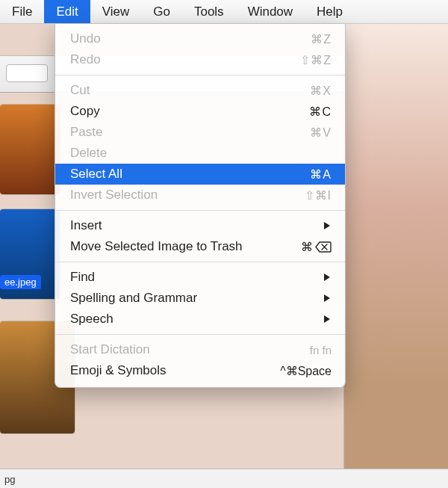 The height and width of the screenshot is (488, 448). What do you see at coordinates (321, 133) in the screenshot?
I see `menu-item-shortcut: ⌘V` at bounding box center [321, 133].